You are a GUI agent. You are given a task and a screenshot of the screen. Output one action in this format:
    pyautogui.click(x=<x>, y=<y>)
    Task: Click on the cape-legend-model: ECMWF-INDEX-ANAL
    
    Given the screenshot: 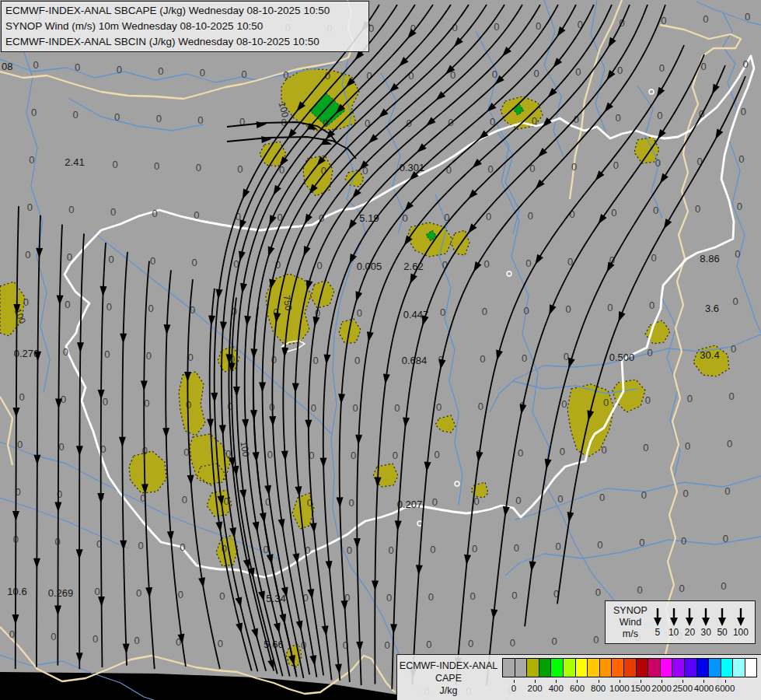 What is the action you would take?
    pyautogui.click(x=449, y=666)
    